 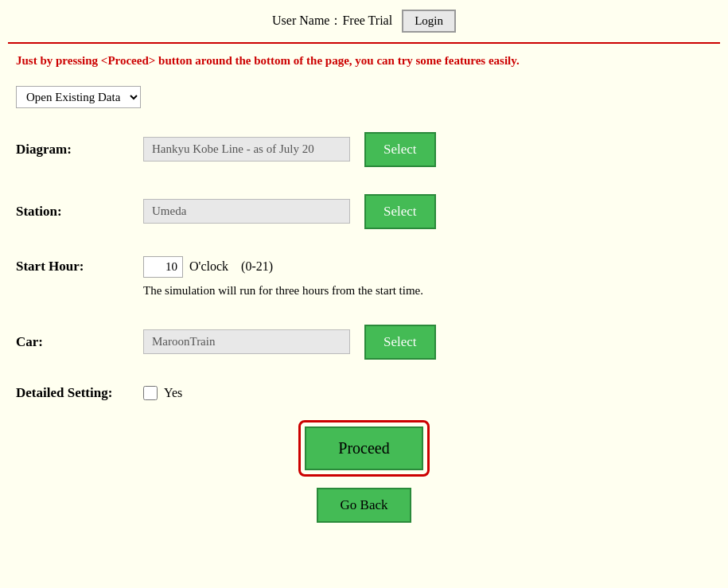 What do you see at coordinates (400, 150) in the screenshot?
I see `diagram-select-button: Select` at bounding box center [400, 150].